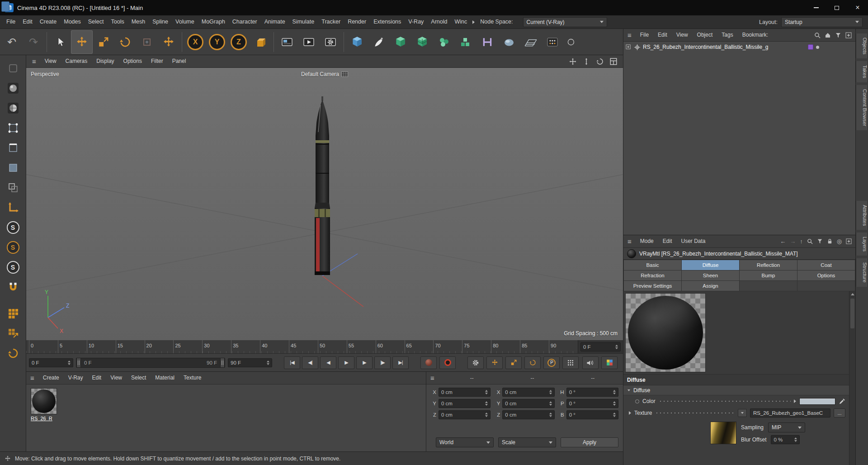 This screenshot has width=868, height=465. What do you see at coordinates (552, 42) in the screenshot?
I see `capture-menu` at bounding box center [552, 42].